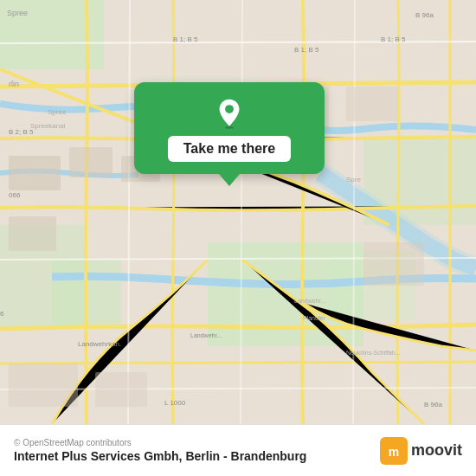 The width and height of the screenshot is (476, 476). What do you see at coordinates (238, 450) in the screenshot?
I see `info-bar: © OpenStreetMap contributors Internet Pl…` at bounding box center [238, 450].